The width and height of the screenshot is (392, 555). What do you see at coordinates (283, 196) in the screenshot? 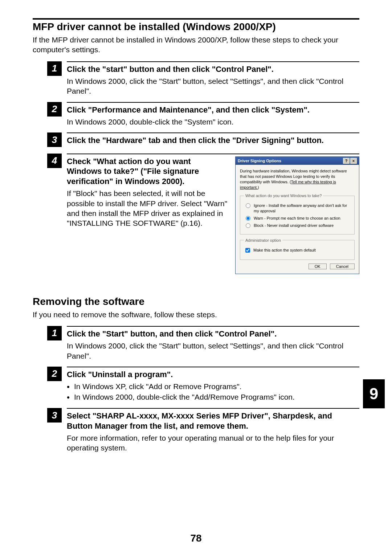
I see `action-legend: What action do you want Windows to take?` at bounding box center [283, 196].